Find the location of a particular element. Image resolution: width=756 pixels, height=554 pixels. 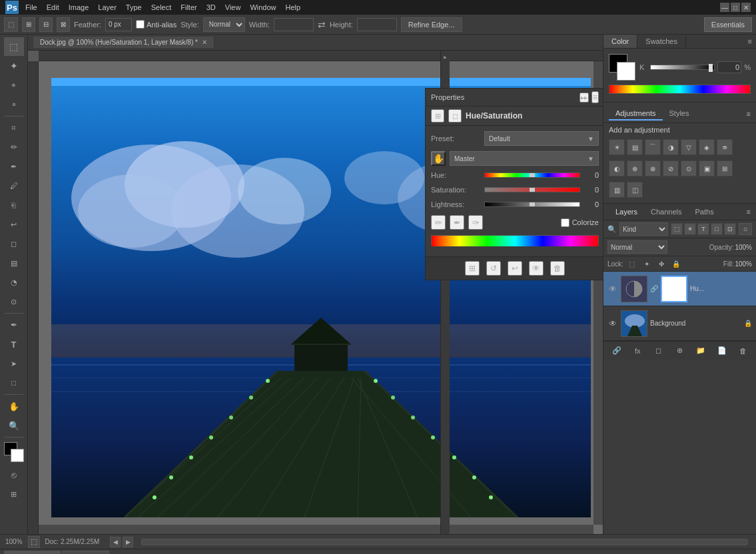

adj-colorbal-icon: ≑ is located at coordinates (725, 147).